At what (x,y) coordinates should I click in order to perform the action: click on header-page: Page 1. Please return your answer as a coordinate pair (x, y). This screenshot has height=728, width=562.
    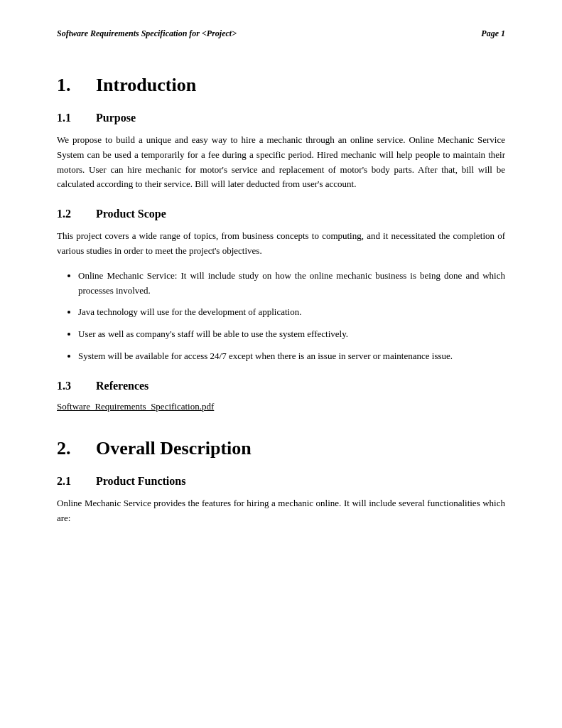
    Looking at the image, I should click on (493, 34).